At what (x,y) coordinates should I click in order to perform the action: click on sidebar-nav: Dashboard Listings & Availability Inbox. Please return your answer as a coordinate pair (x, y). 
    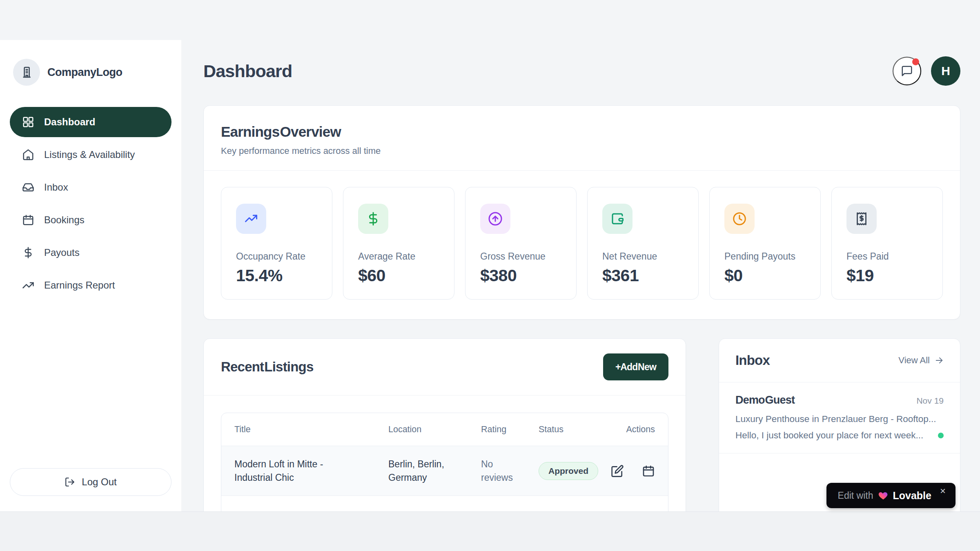
    Looking at the image, I should click on (91, 205).